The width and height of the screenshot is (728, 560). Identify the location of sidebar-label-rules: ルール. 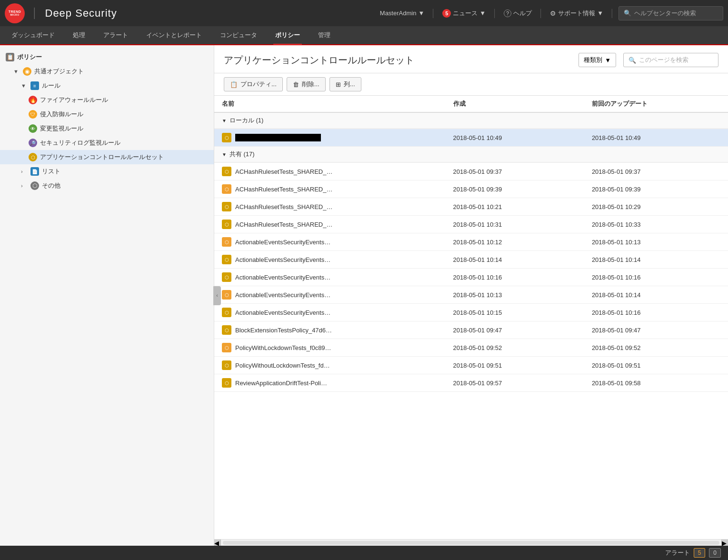
(51, 86).